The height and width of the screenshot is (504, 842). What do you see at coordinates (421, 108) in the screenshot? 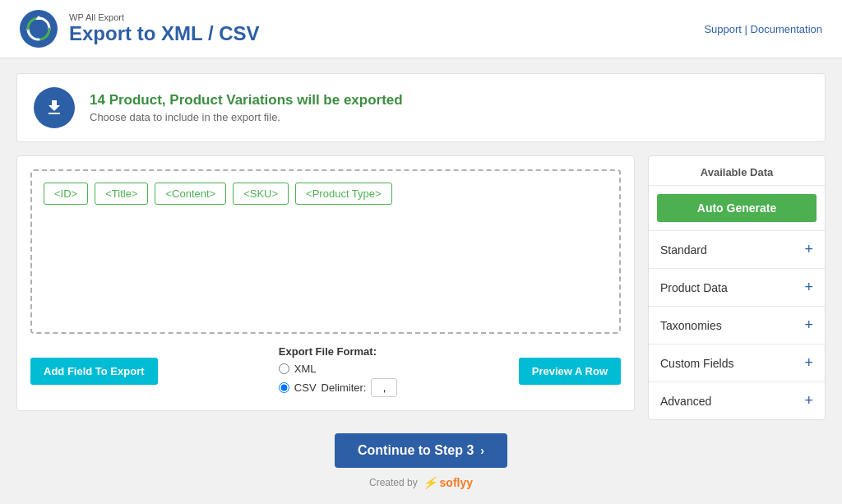
I see `info-banner: 14 Product, Product Variations will be e…` at bounding box center [421, 108].